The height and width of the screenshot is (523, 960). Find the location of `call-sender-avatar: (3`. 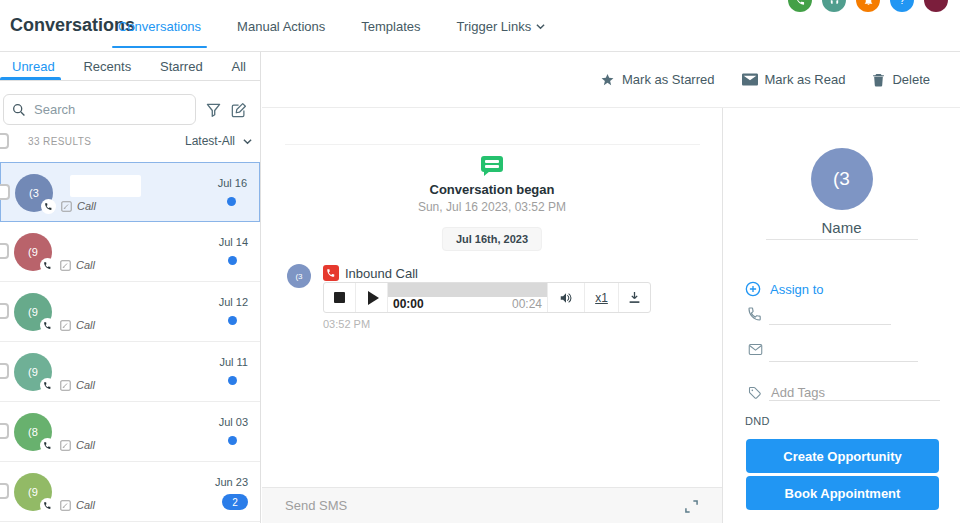

call-sender-avatar: (3 is located at coordinates (299, 276).